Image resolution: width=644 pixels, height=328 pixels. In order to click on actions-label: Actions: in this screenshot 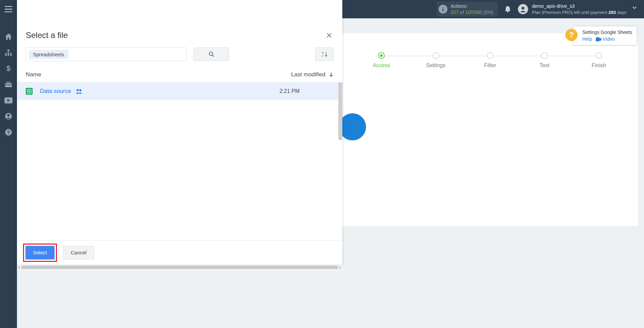, I will do `click(472, 6)`.